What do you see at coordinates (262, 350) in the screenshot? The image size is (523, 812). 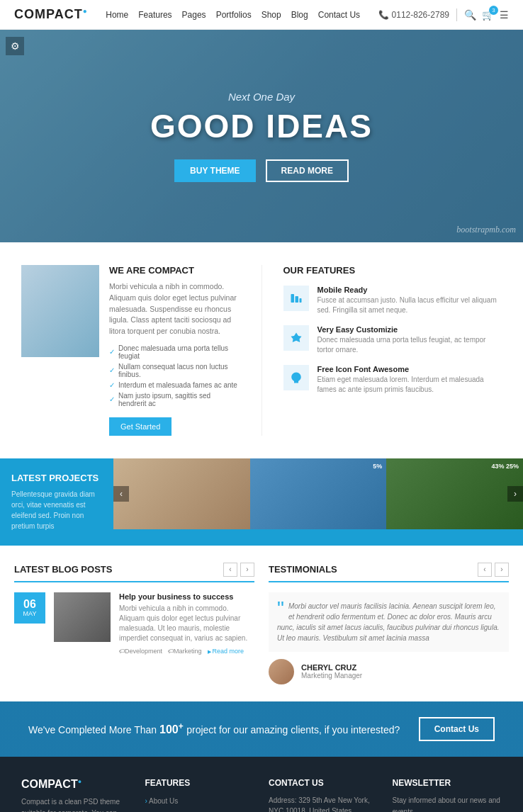 I see `section-divider` at bounding box center [262, 350].